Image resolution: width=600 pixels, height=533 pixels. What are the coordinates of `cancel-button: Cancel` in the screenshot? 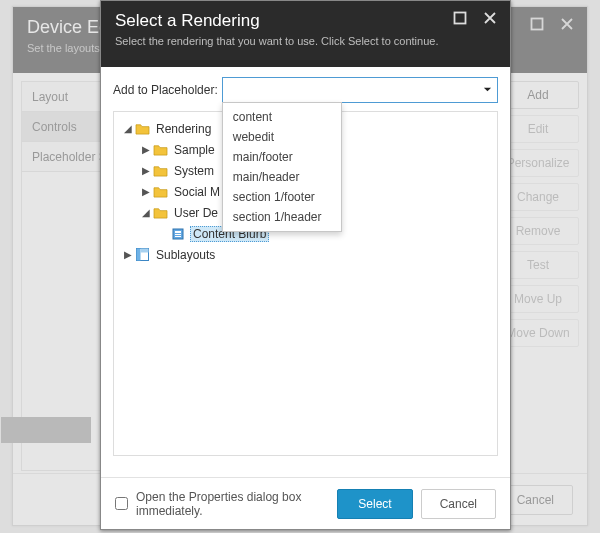 It's located at (458, 504).